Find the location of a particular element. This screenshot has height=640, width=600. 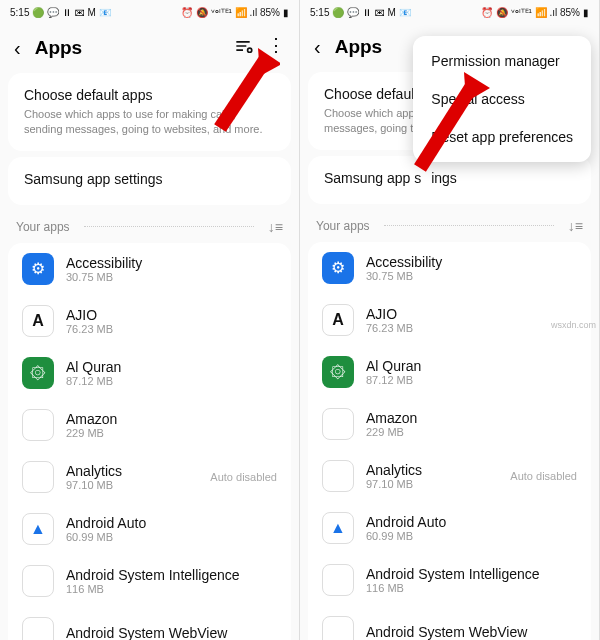

samsung-settings-card: Samsung app s ings is located at coordinates (450, 180).